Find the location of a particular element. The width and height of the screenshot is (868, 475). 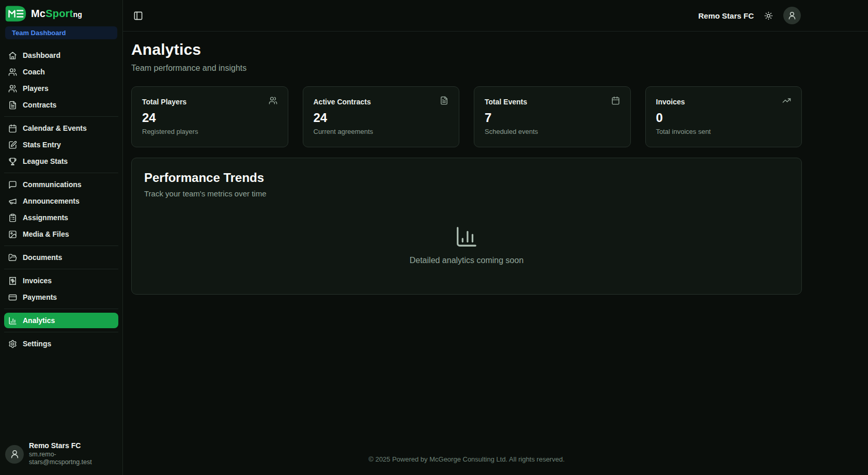

megaphone-icon is located at coordinates (12, 202).